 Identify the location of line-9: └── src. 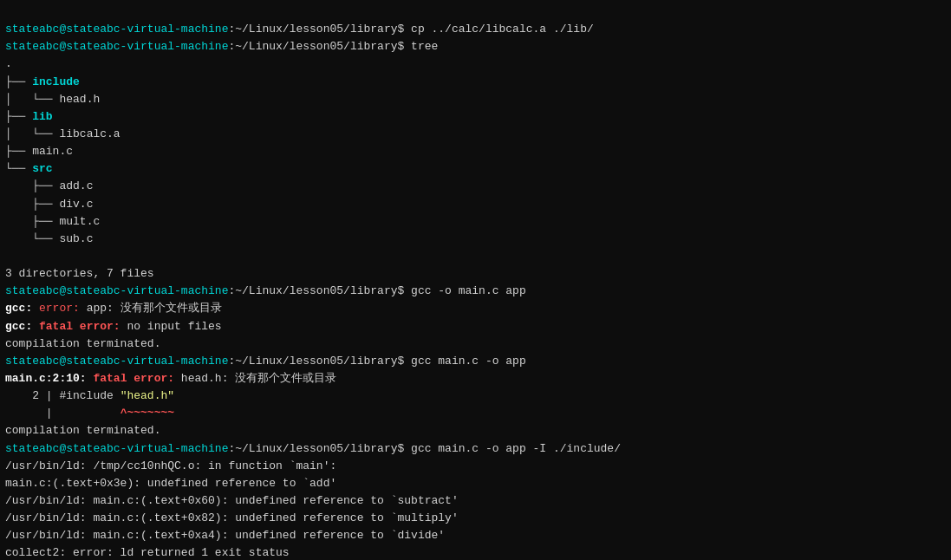
(29, 168).